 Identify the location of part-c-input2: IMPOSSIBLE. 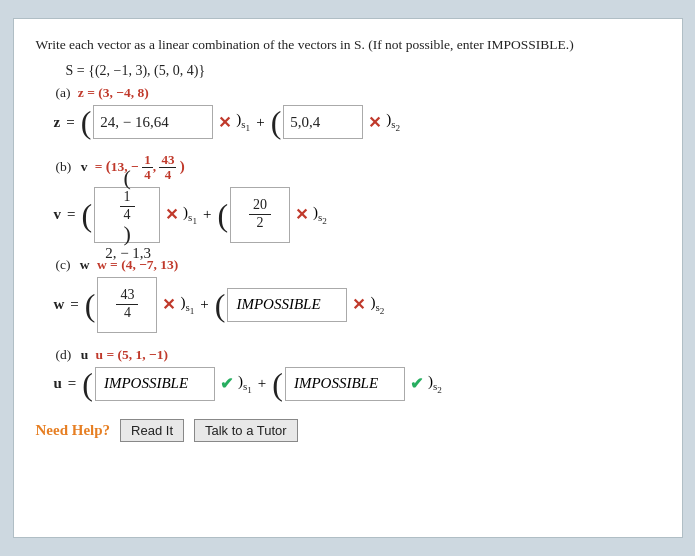
(287, 305).